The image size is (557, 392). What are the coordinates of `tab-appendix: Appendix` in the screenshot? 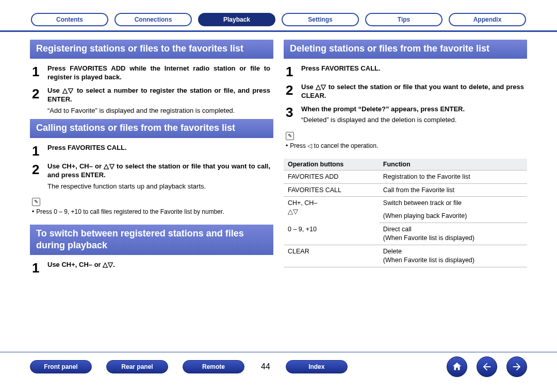 It's located at (487, 20).